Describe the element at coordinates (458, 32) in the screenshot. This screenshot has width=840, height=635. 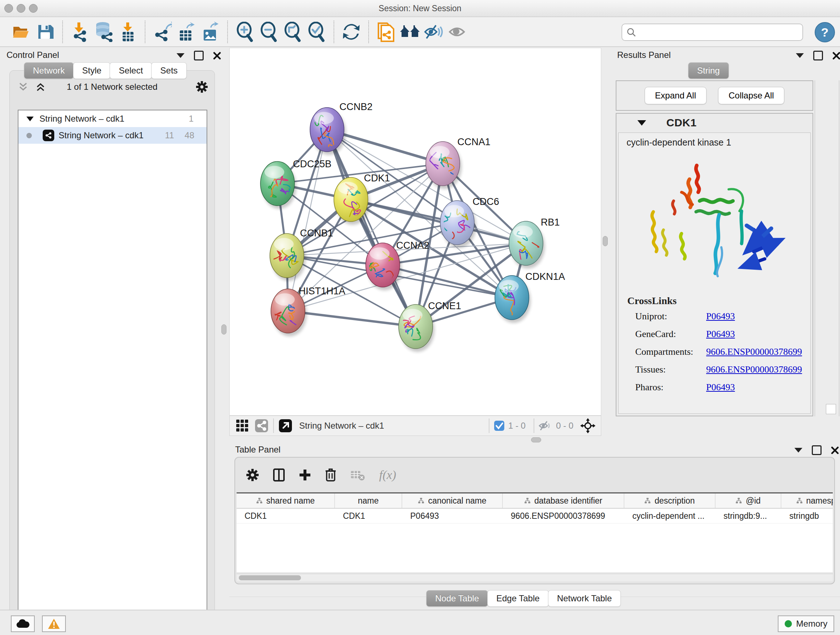
I see `show-panel-button` at that location.